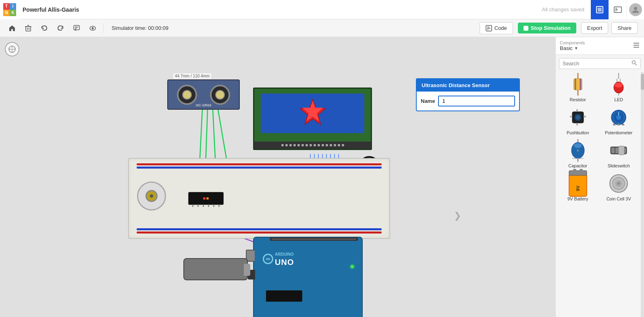 The image size is (644, 317). What do you see at coordinates (13, 6) in the screenshot?
I see `logo-i: I` at bounding box center [13, 6].